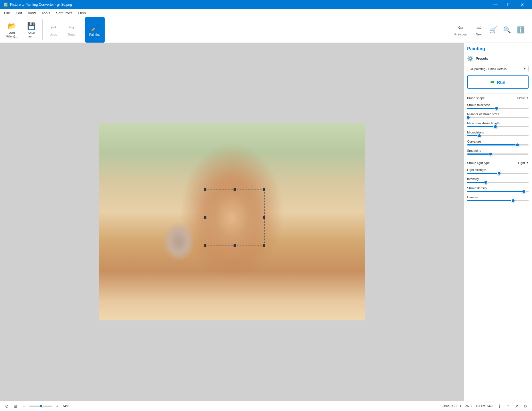  What do you see at coordinates (7, 13) in the screenshot?
I see `menu-file: File` at bounding box center [7, 13].